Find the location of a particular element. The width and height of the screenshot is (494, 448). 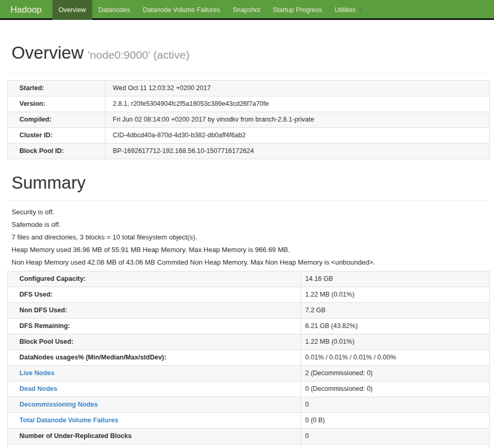

row-dead-nodes-value: 0 (Decommissioned: 0) is located at coordinates (395, 389).